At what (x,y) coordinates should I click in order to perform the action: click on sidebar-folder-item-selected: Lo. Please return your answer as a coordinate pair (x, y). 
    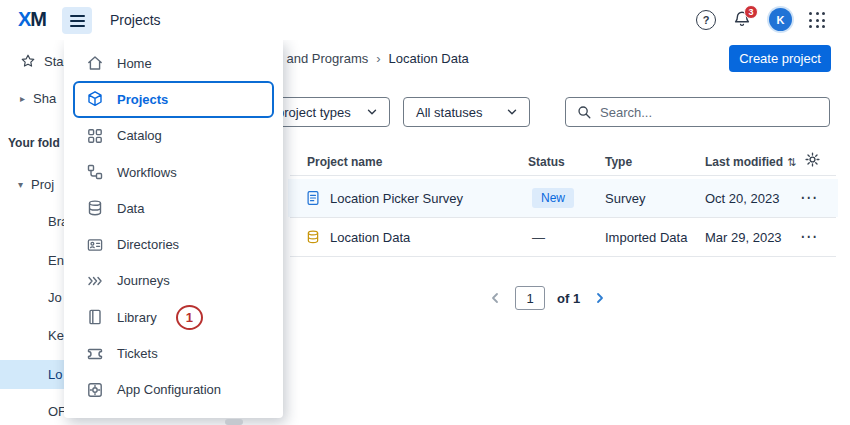
    Looking at the image, I should click on (55, 374).